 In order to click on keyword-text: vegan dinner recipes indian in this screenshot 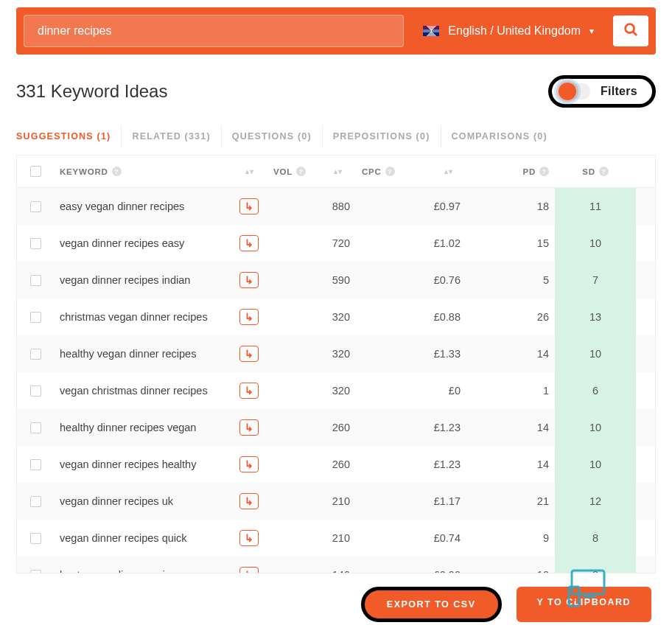, I will do `click(146, 280)`.